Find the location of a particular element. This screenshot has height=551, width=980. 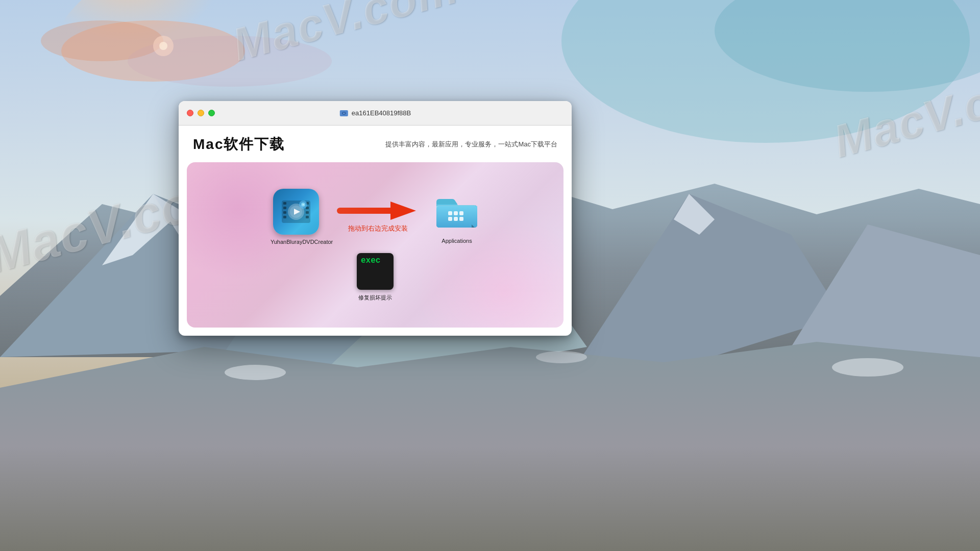

exec-icon: exec is located at coordinates (375, 271).